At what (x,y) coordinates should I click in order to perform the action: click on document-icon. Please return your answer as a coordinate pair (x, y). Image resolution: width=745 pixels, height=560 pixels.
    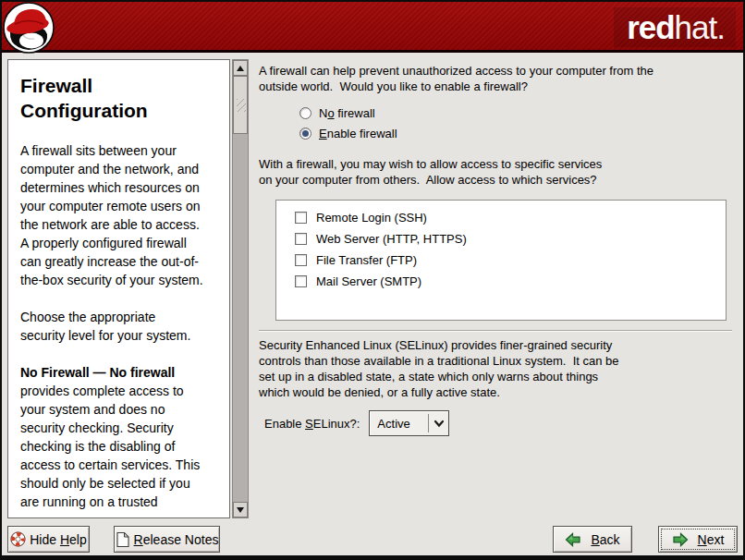
    Looking at the image, I should click on (123, 540).